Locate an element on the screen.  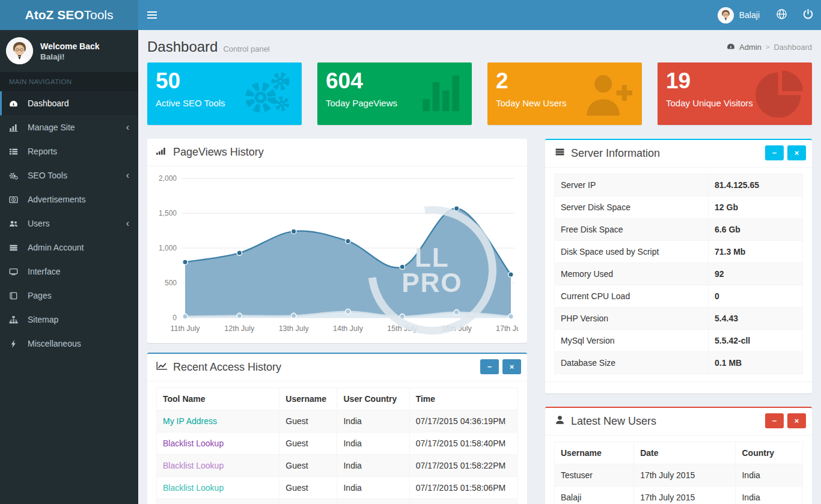
column-header-username: Username is located at coordinates (308, 399).